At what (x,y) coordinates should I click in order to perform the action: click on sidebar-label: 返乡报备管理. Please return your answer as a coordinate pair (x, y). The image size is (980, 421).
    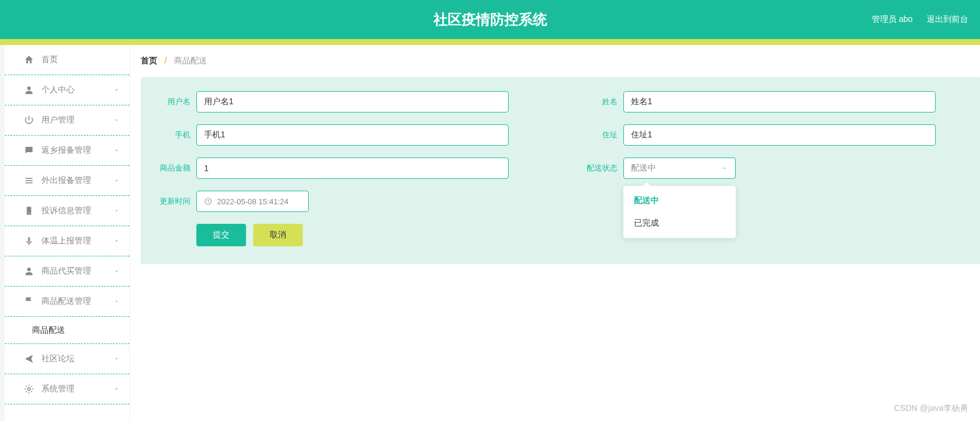
    Looking at the image, I should click on (66, 150).